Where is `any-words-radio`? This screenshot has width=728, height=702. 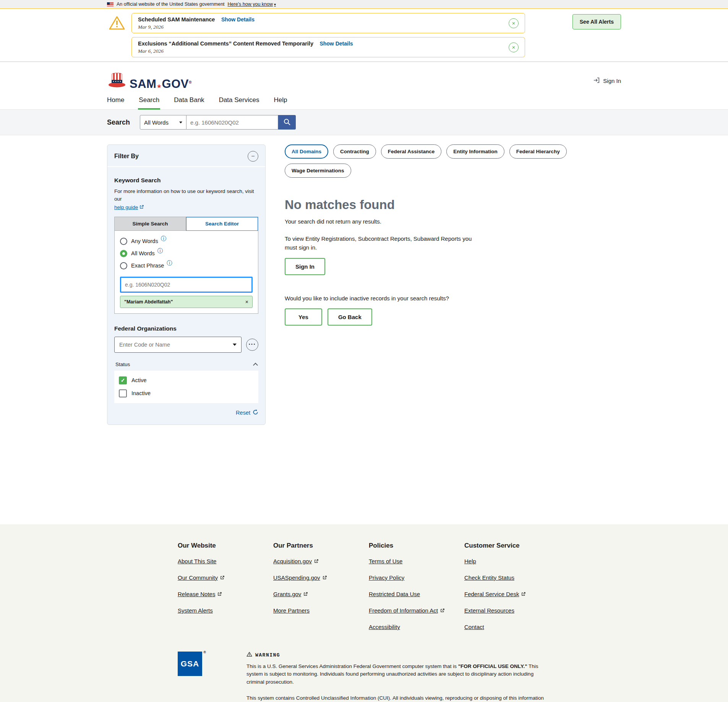
any-words-radio is located at coordinates (124, 242).